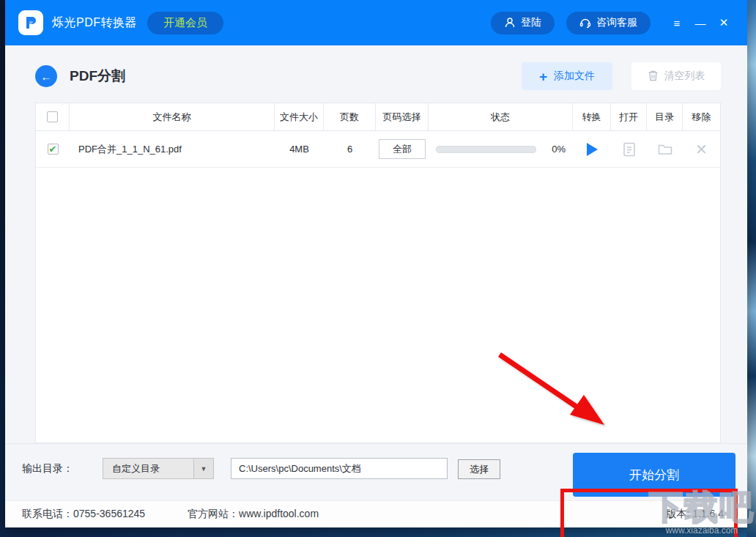 Image resolution: width=756 pixels, height=537 pixels. I want to click on col-directory: 目录, so click(665, 117).